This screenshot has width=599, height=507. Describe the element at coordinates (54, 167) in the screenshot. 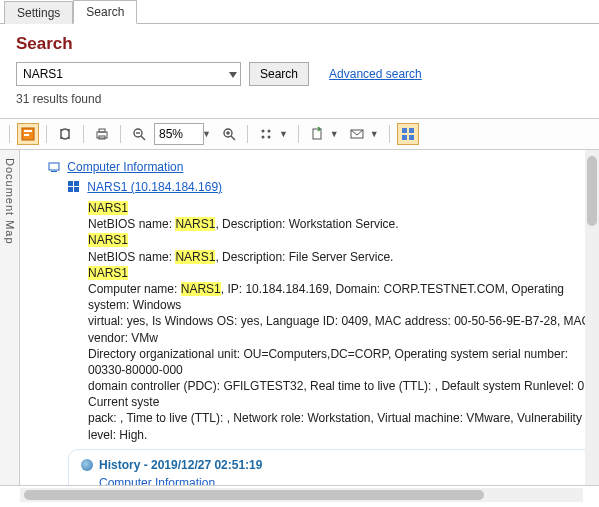

I see `computer-icon` at that location.